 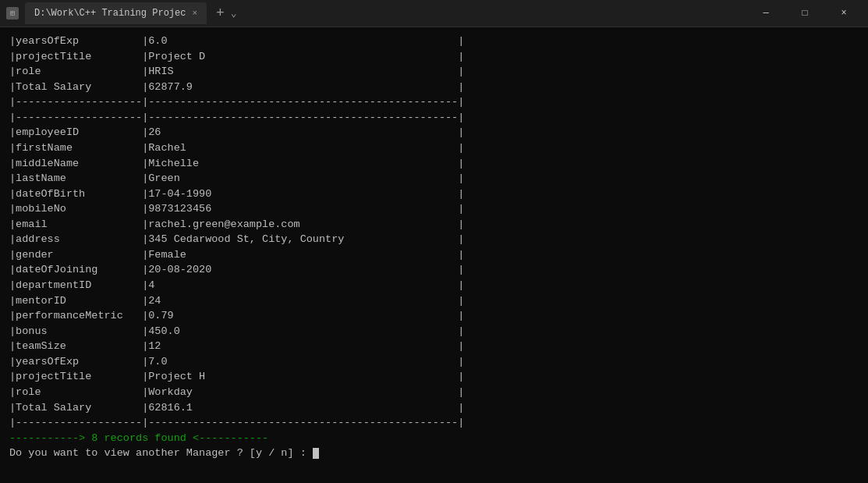 What do you see at coordinates (434, 72) in the screenshot?
I see `terminal-line: |role |HRIS |` at bounding box center [434, 72].